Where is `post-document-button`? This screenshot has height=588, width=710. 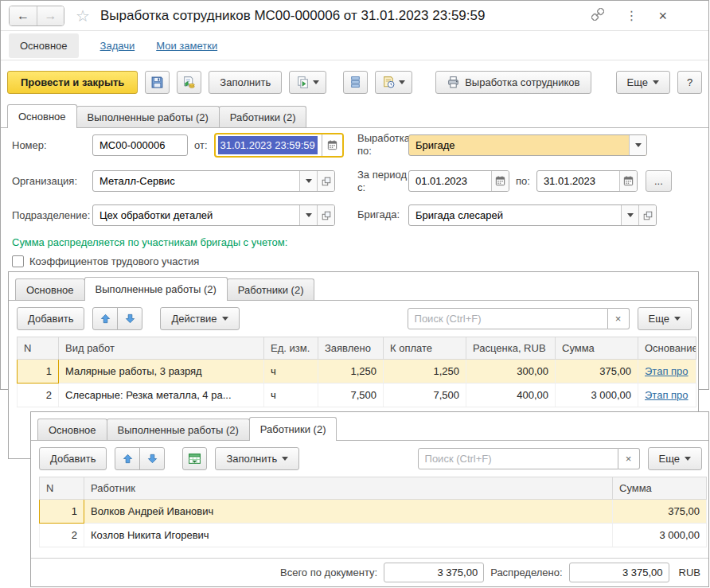
post-document-button is located at coordinates (189, 83).